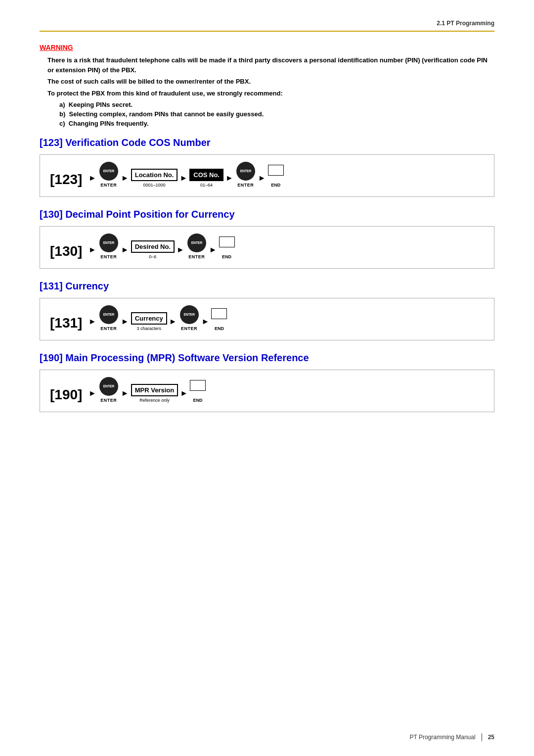 This screenshot has width=534, height=756. What do you see at coordinates (109, 175) in the screenshot?
I see `enter-btn-123-1: ENTER ENTER` at bounding box center [109, 175].